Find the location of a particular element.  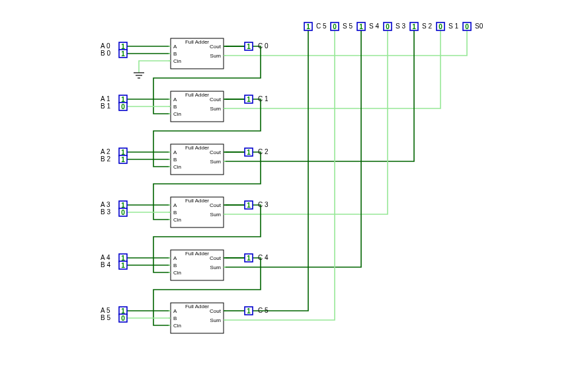

label-B4: B 4 is located at coordinates (106, 265).